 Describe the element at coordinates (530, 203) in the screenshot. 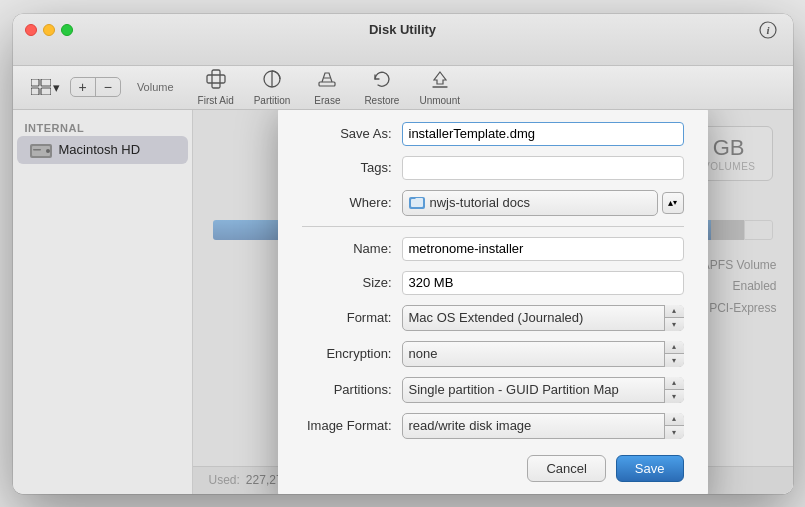

I see `folder-select-button: nwjs-tutorial docs` at that location.